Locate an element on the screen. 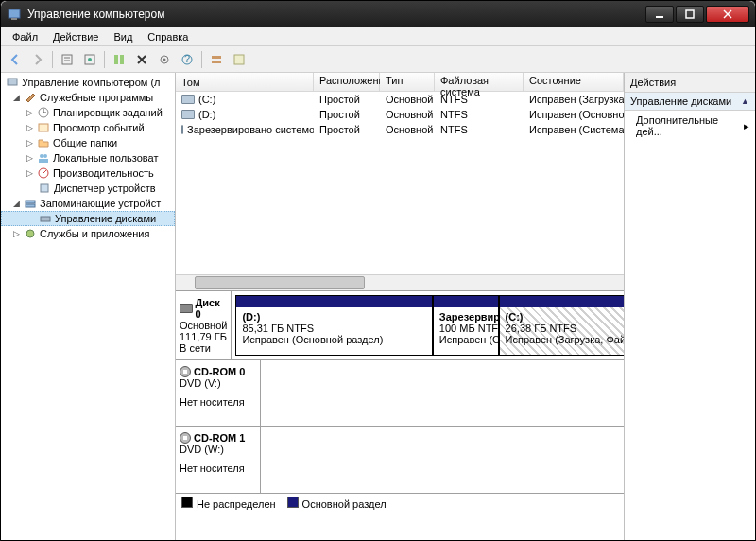 This screenshot has width=756, height=541. disk-info: CD-ROM 1 DVD (W:) Нет носителя is located at coordinates (218, 460).